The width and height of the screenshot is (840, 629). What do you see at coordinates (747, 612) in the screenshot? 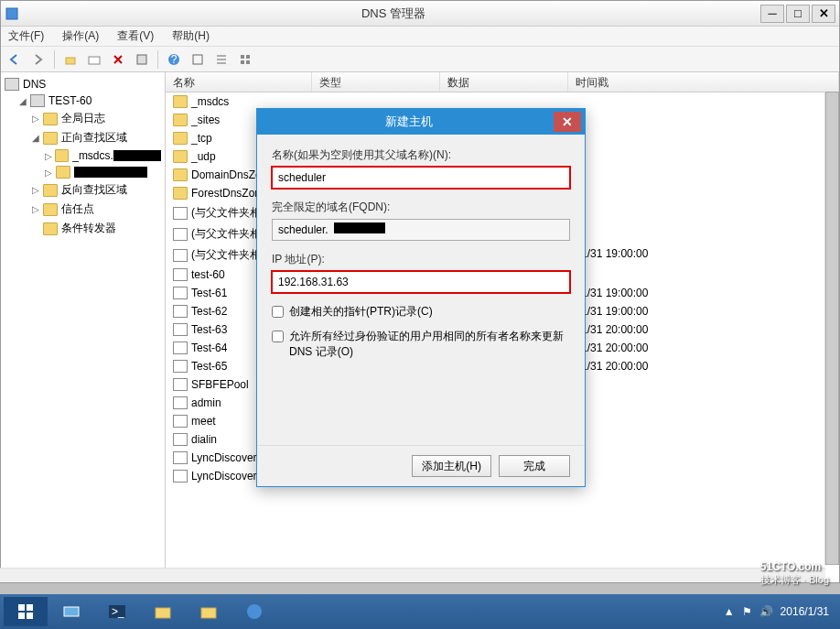
I see `tray-flag-icon: ⚑` at bounding box center [747, 612].